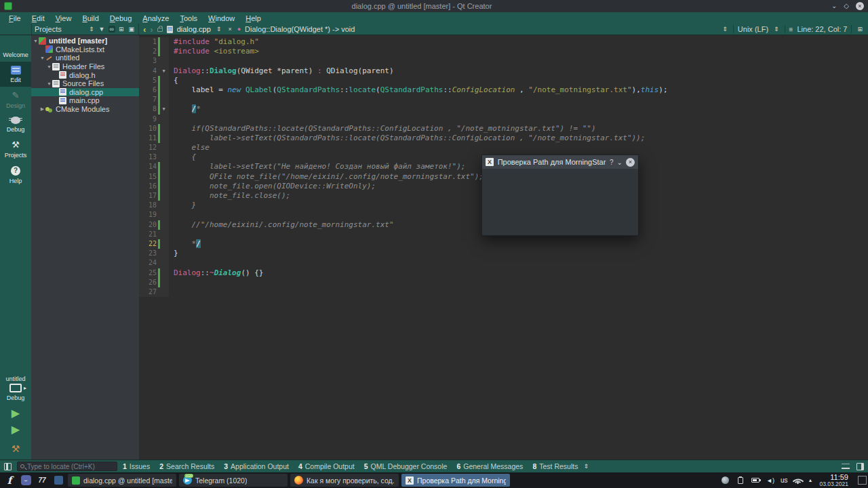  I want to click on mode-help: ?Help, so click(16, 175).